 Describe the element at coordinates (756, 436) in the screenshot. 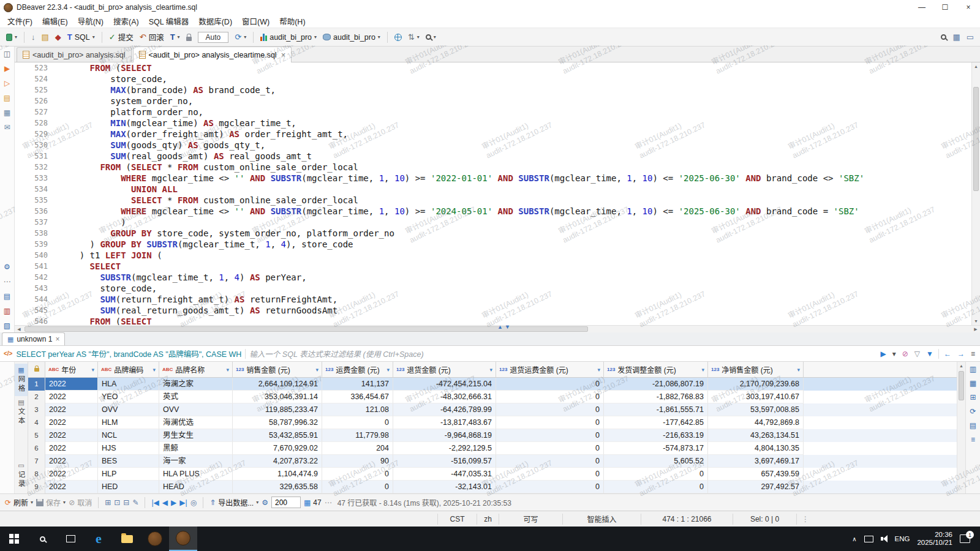

I see `cell: 43,263,134.51` at that location.